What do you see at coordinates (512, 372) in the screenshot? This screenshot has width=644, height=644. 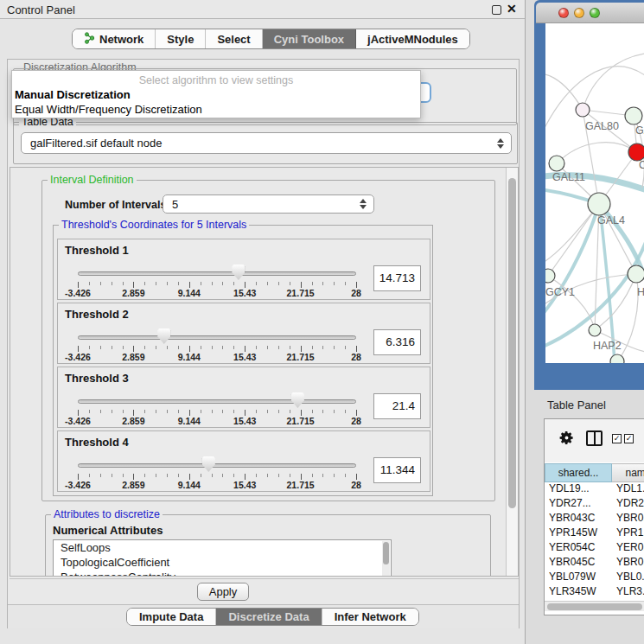 I see `settings-vertical-scrollbar` at bounding box center [512, 372].